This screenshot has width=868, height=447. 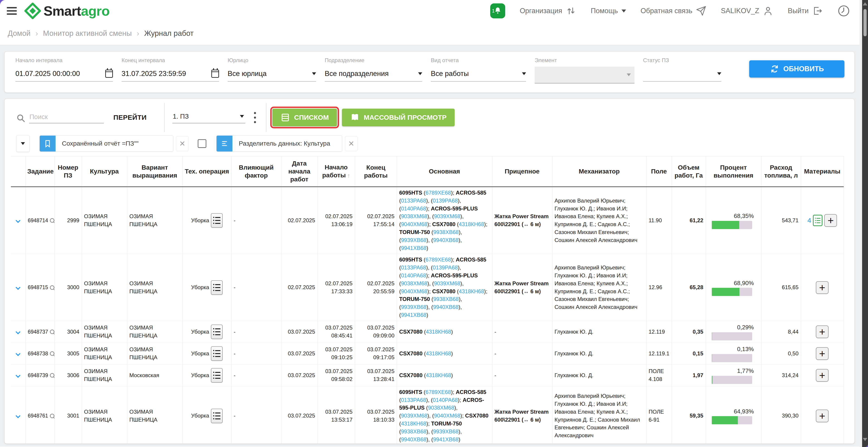 What do you see at coordinates (68, 172) in the screenshot?
I see `column-header-2: Номер ПЗ` at bounding box center [68, 172].